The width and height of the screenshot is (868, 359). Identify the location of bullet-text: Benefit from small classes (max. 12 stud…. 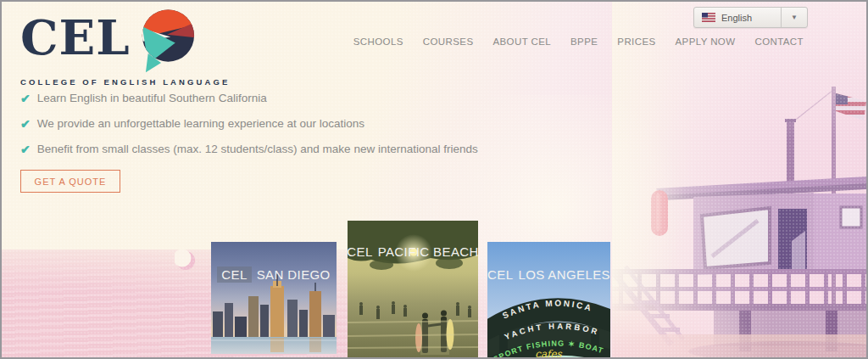
(258, 149).